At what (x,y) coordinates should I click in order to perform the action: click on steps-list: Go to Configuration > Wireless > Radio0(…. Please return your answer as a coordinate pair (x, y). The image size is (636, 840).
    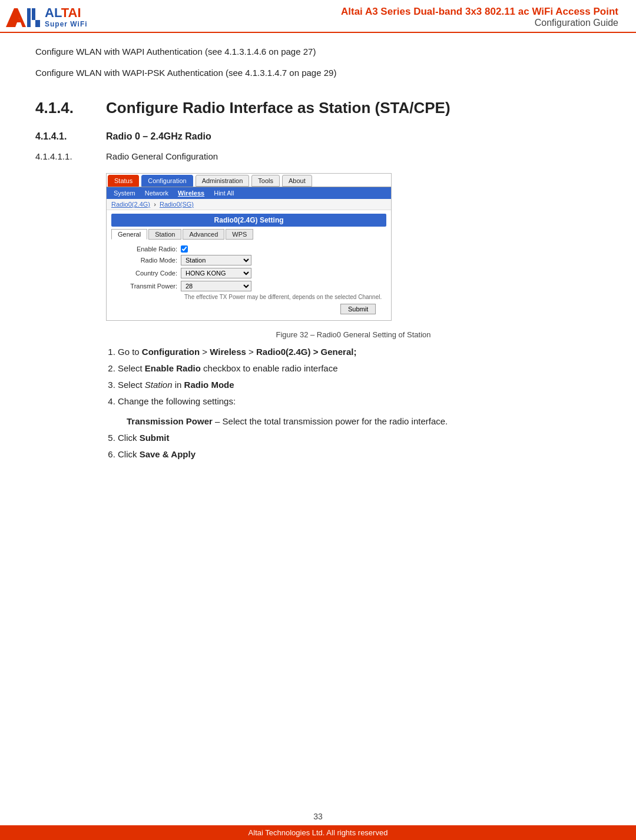
    Looking at the image, I should click on (353, 377).